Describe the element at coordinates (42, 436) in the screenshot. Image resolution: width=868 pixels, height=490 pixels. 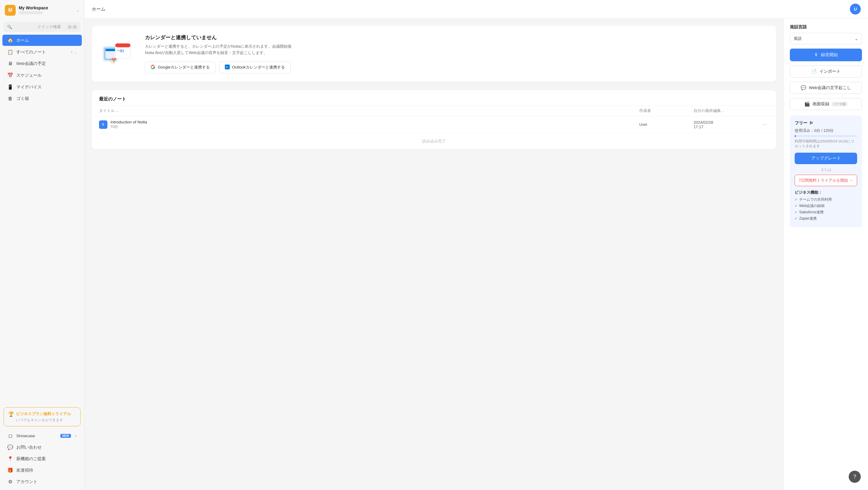
I see `nav-showcase: ◻ Showcase NEW ↗` at that location.